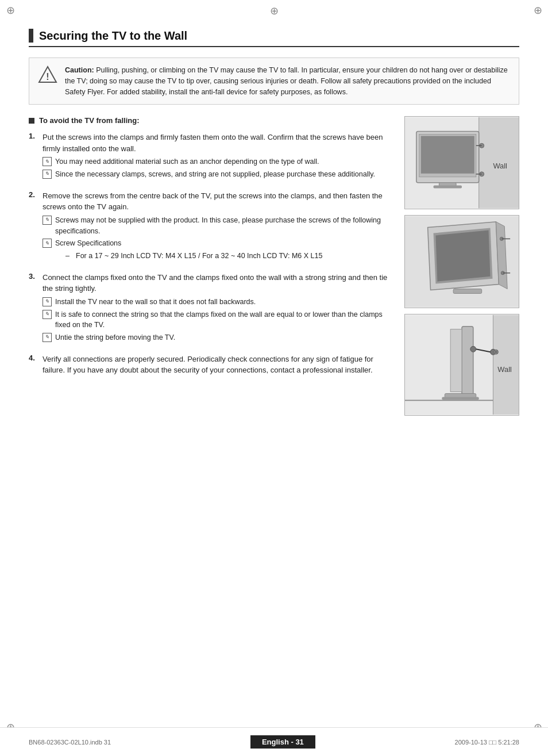  I want to click on note-text-3-1: Install the TV near to the wall so that …, so click(155, 302).